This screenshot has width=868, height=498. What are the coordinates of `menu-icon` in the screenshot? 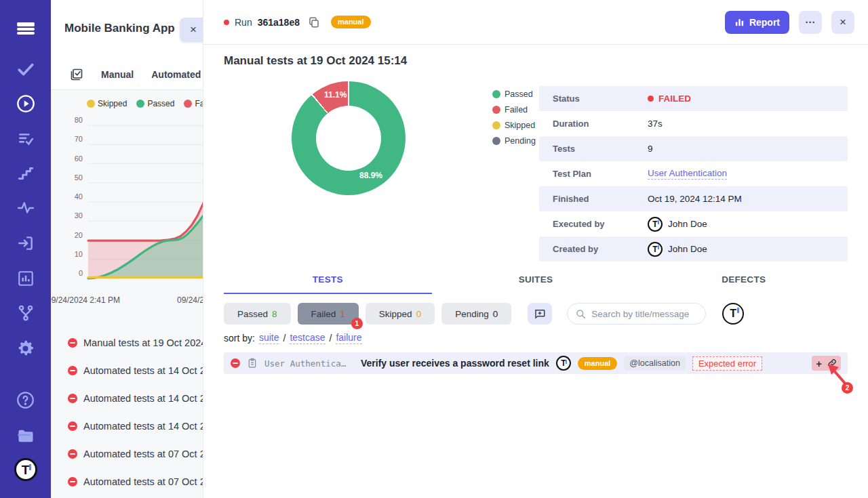 It's located at (26, 23).